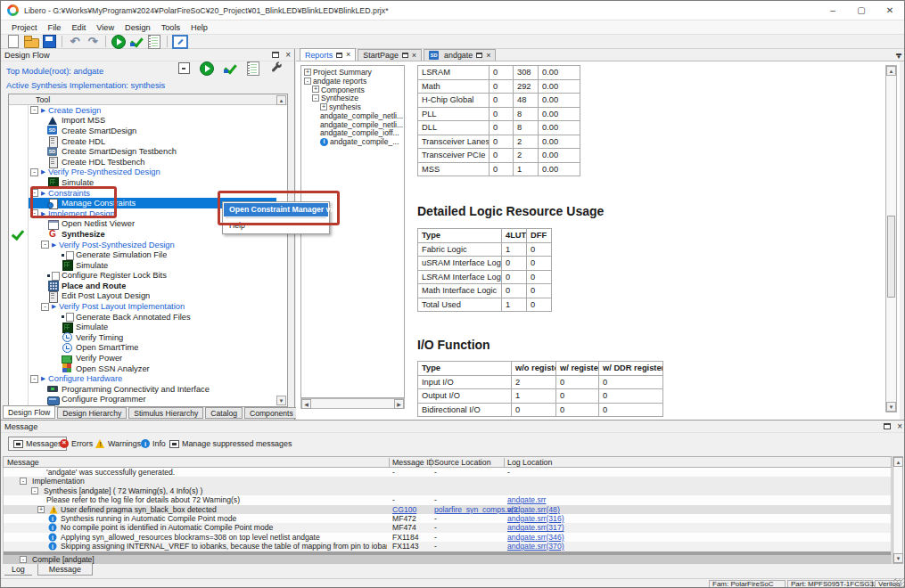 This screenshot has width=905, height=588. What do you see at coordinates (536, 546) in the screenshot?
I see `log-location-link: andgate.srr(370)` at bounding box center [536, 546].